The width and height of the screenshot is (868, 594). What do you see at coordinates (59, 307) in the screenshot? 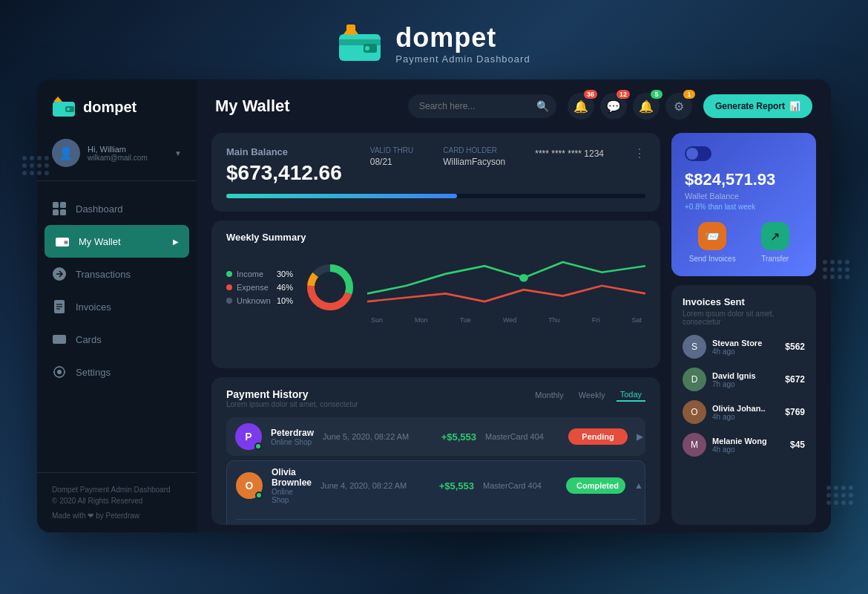
I see `invoices-icon` at bounding box center [59, 307].